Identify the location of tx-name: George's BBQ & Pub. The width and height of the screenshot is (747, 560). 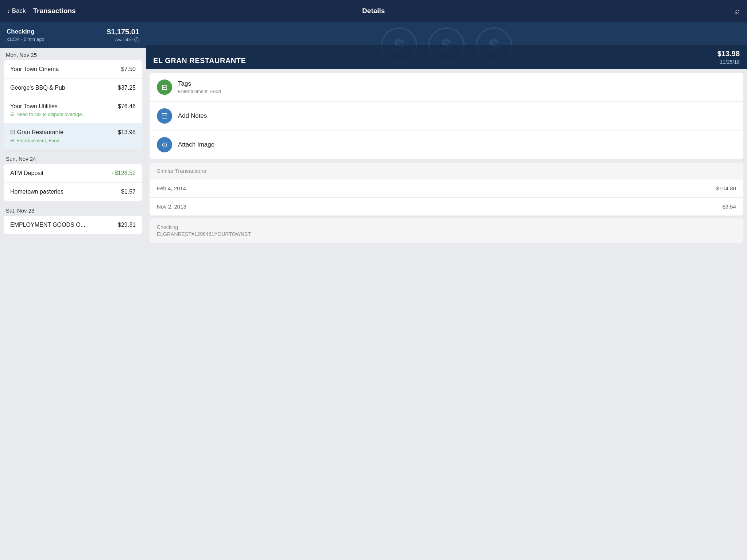
(38, 88).